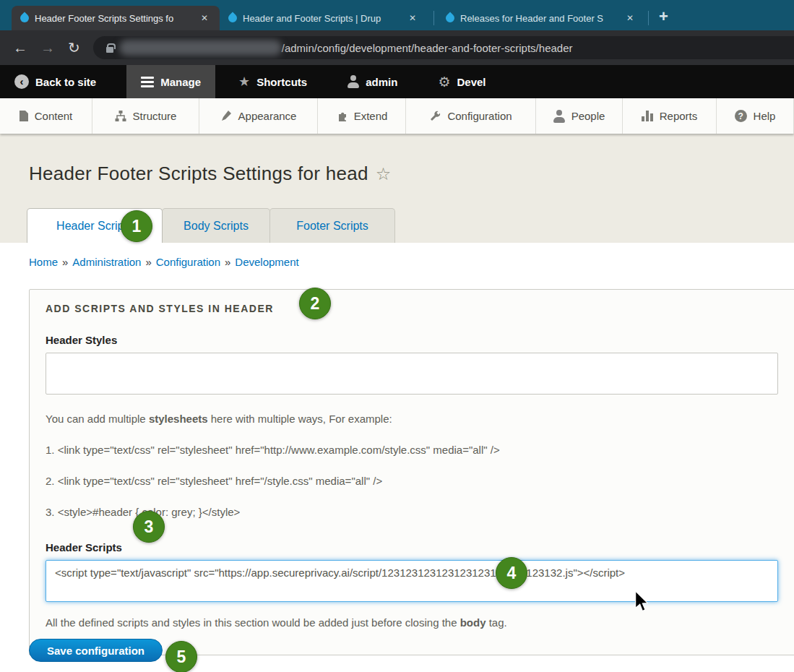  What do you see at coordinates (181, 656) in the screenshot?
I see `annotation-badge-5: 5` at bounding box center [181, 656].